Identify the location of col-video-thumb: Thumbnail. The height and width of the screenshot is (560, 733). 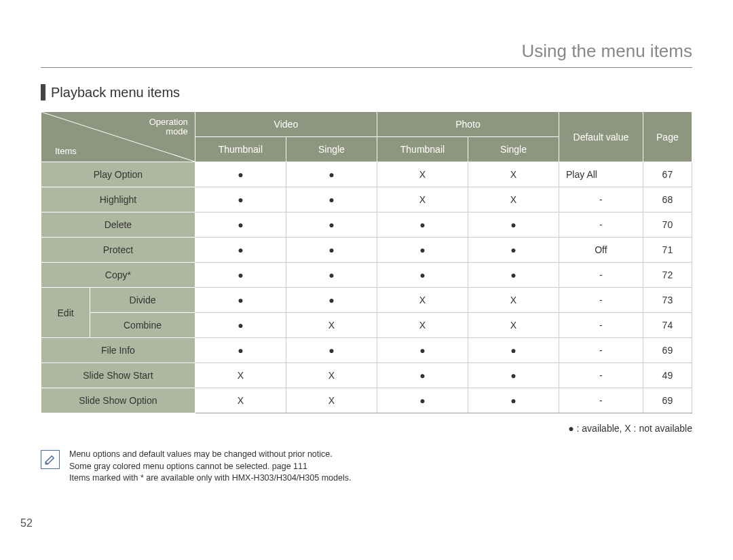
(240, 149).